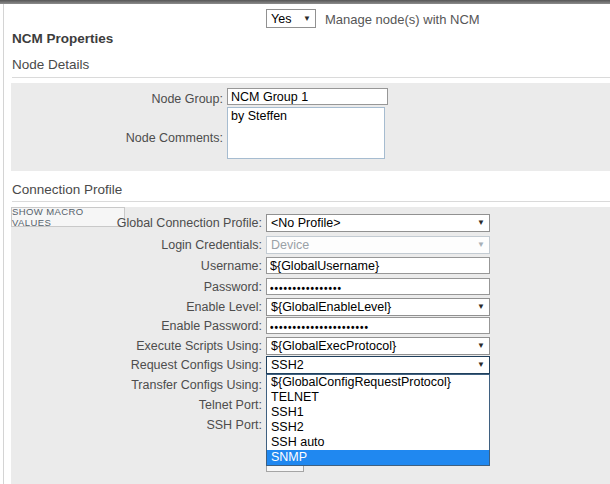  I want to click on transfer-configs-label: Transfer Configs Using:, so click(136, 385).